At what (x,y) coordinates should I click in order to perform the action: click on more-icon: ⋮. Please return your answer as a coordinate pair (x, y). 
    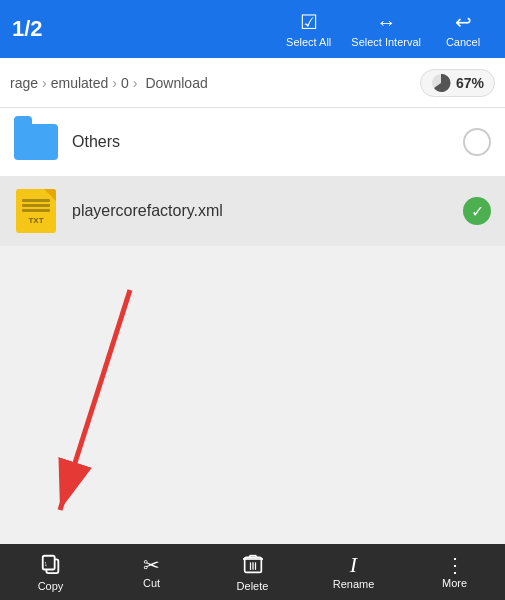
    Looking at the image, I should click on (455, 565).